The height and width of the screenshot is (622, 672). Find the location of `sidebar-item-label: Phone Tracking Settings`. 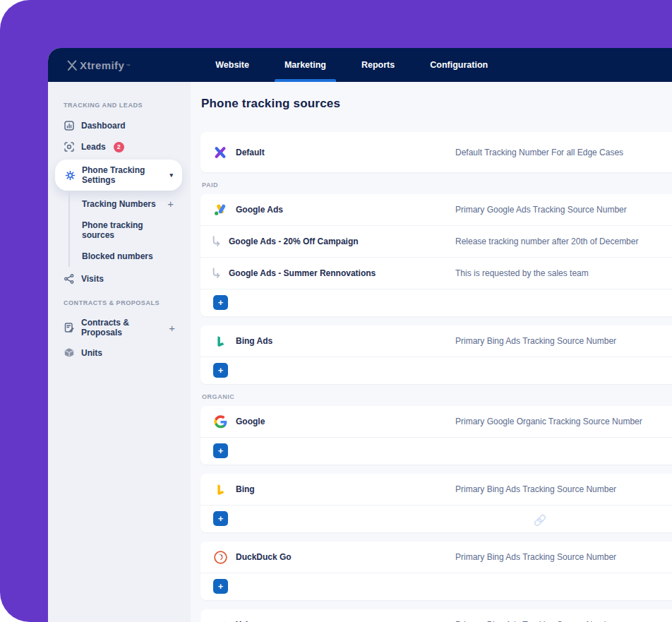

sidebar-item-label: Phone Tracking Settings is located at coordinates (123, 175).